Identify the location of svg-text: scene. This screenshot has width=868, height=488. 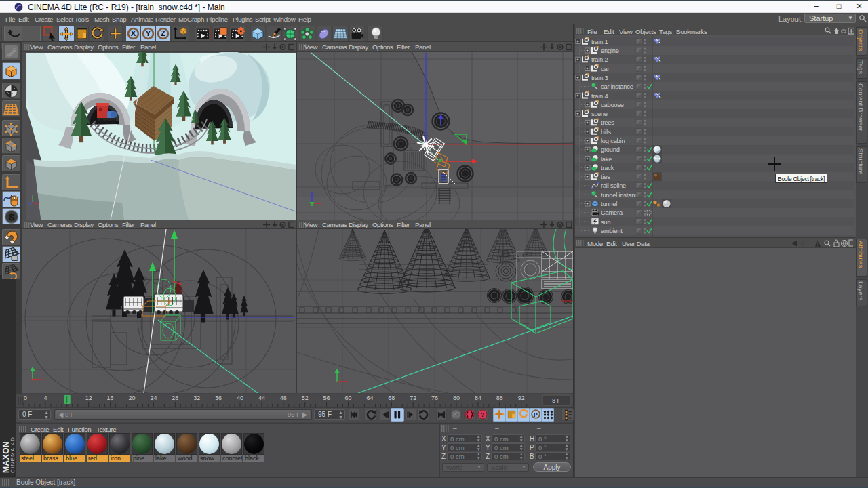
(599, 114).